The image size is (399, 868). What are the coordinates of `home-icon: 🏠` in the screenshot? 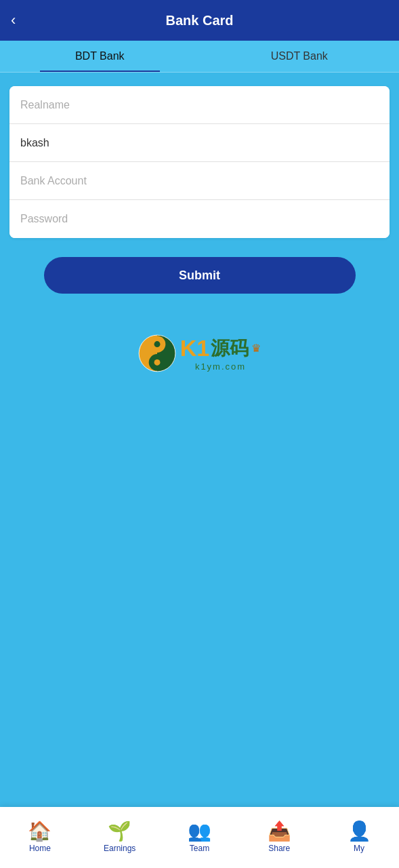 It's located at (39, 831).